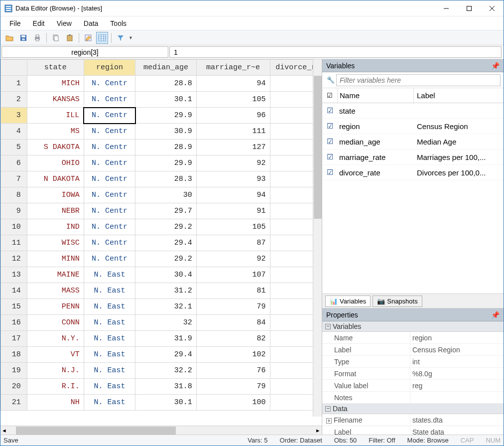 The height and width of the screenshot is (446, 504). What do you see at coordinates (166, 387) in the screenshot?
I see `cell-median-age: 31.8` at bounding box center [166, 387].